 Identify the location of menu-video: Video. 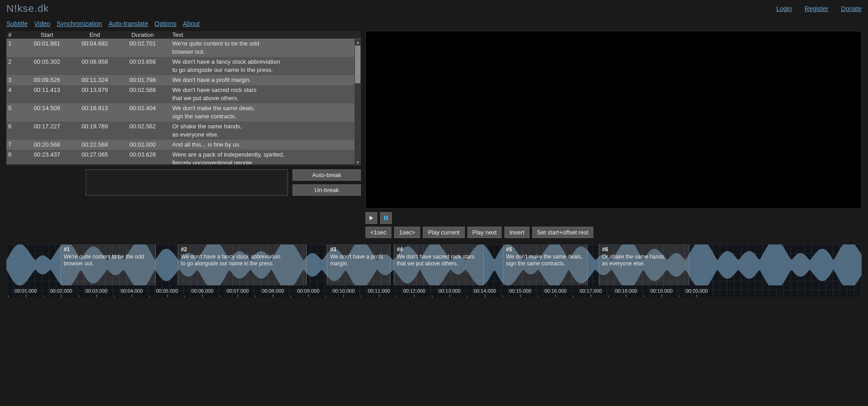
(42, 24).